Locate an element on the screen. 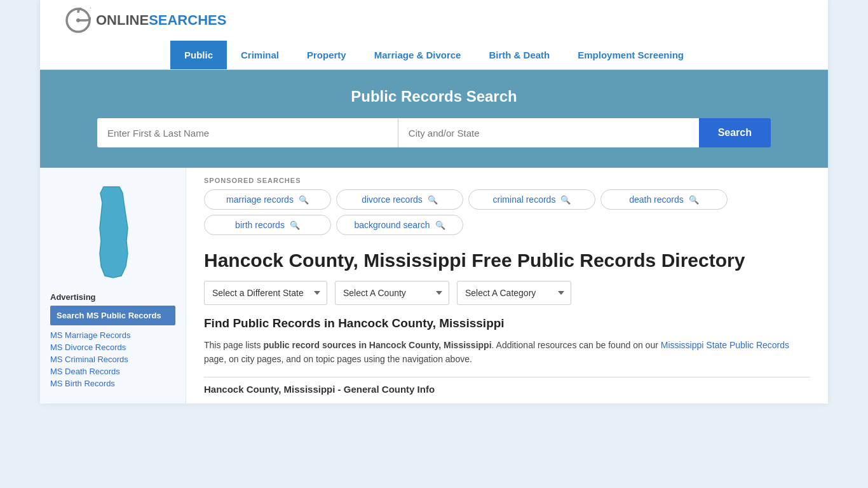 The image size is (868, 488). search-icon-background: 🔍 is located at coordinates (440, 225).